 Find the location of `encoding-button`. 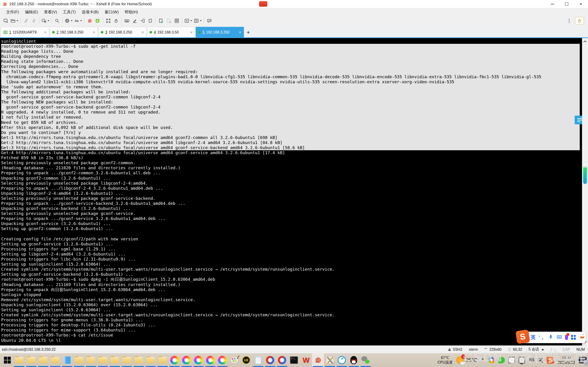

encoding-button is located at coordinates (69, 21).